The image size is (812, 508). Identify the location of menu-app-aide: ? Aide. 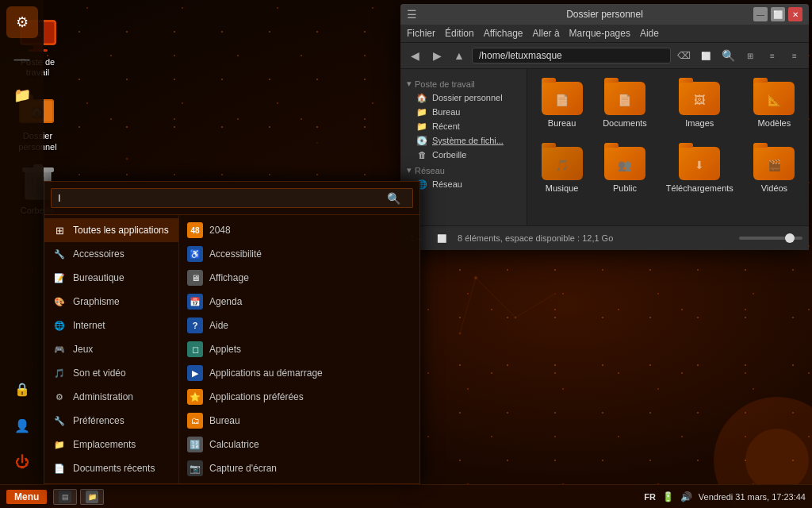
(300, 325).